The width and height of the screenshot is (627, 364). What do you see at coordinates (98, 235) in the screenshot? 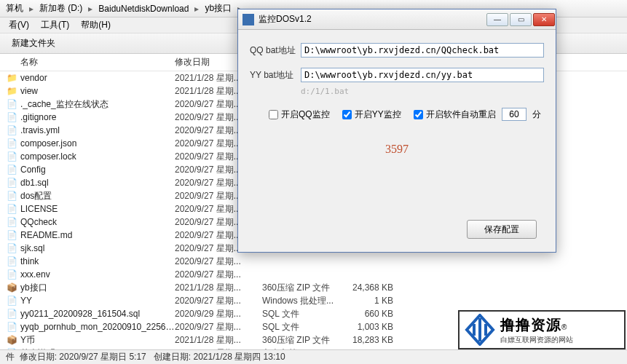
I see `file-name: README.md` at bounding box center [98, 235].